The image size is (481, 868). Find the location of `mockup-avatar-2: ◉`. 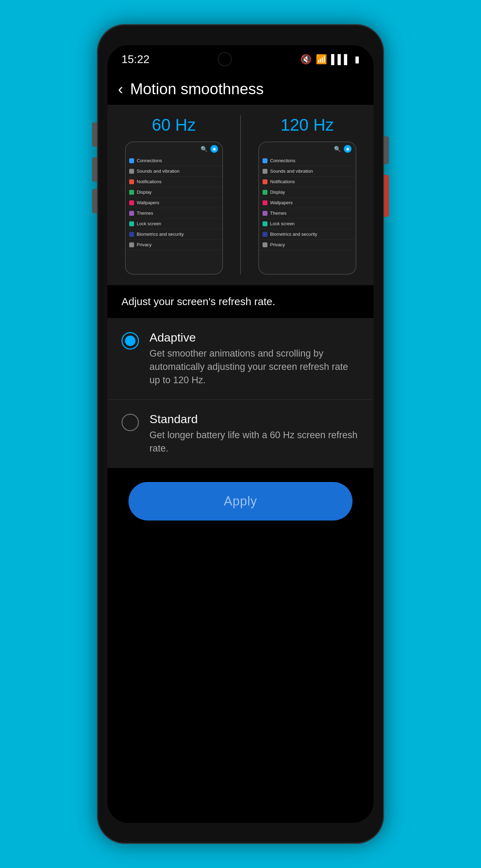

mockup-avatar-2: ◉ is located at coordinates (348, 149).